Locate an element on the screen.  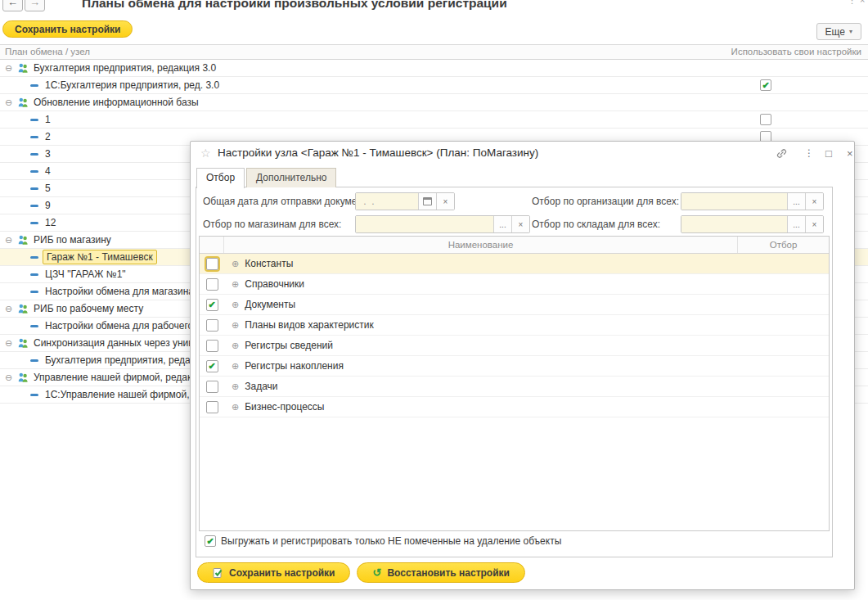
tab-additional: Дополнительно is located at coordinates (291, 178).